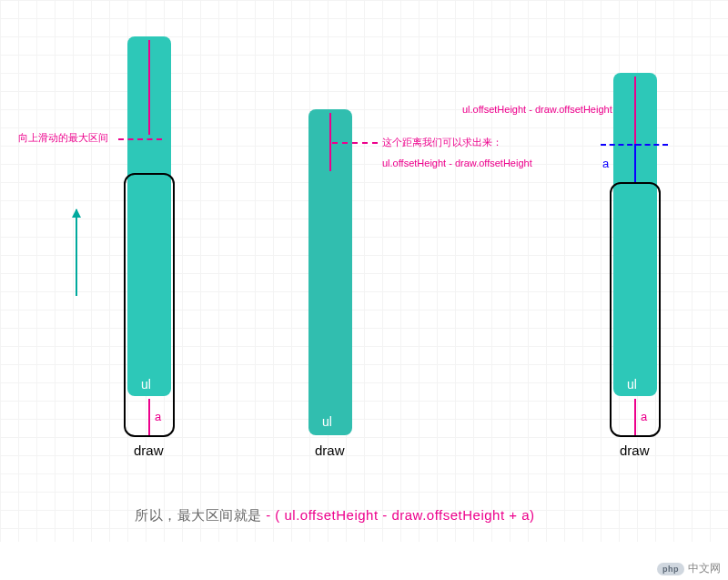 The height and width of the screenshot is (580, 728). What do you see at coordinates (689, 568) in the screenshot?
I see `watermark: php 中文网` at bounding box center [689, 568].